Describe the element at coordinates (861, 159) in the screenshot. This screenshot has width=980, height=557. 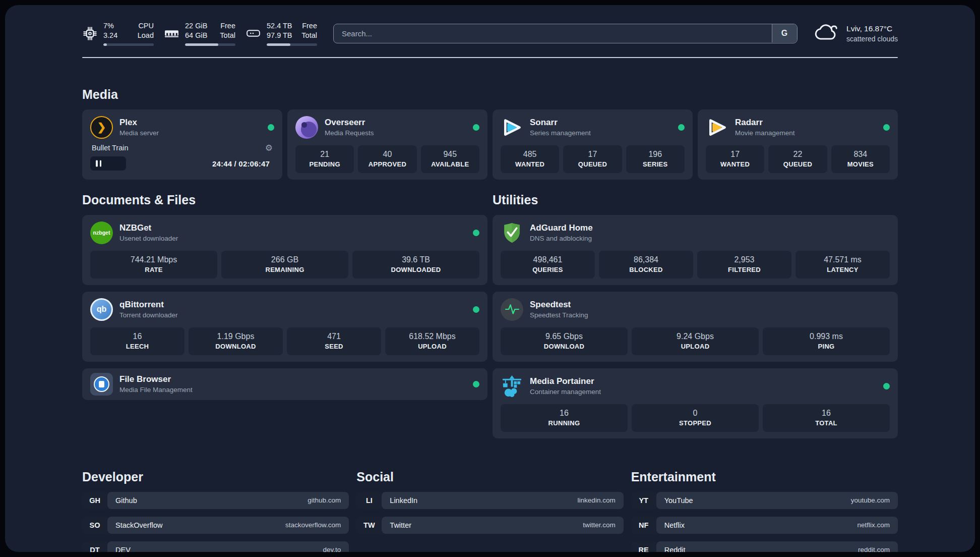
I see `stat-tile: 834 MOVIES` at that location.